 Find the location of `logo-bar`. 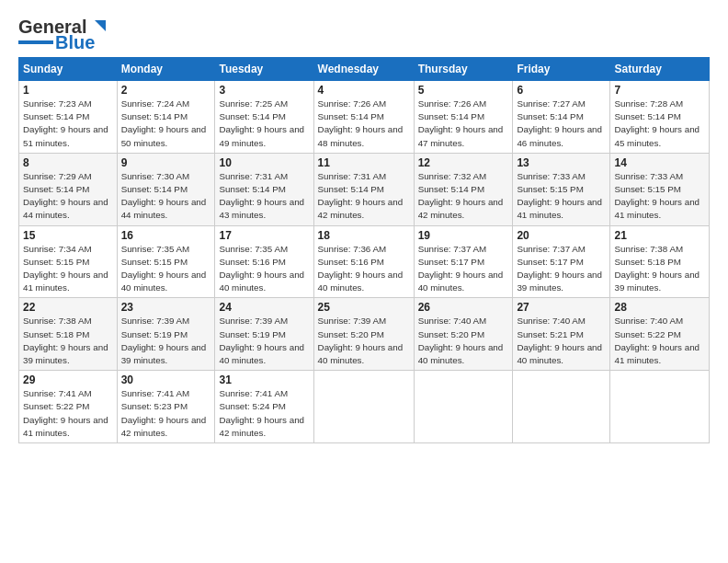

logo-bar is located at coordinates (36, 42).